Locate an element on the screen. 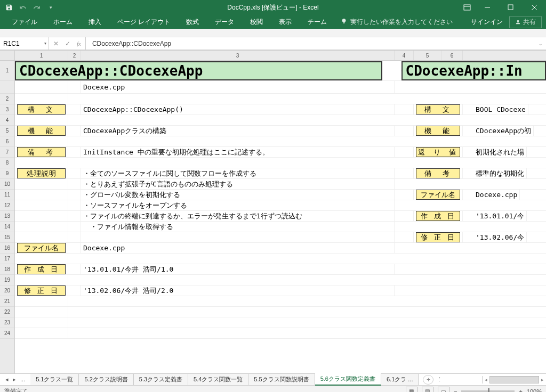 This screenshot has height=392, width=546. cell: '13.01.01/今 is located at coordinates (495, 216).